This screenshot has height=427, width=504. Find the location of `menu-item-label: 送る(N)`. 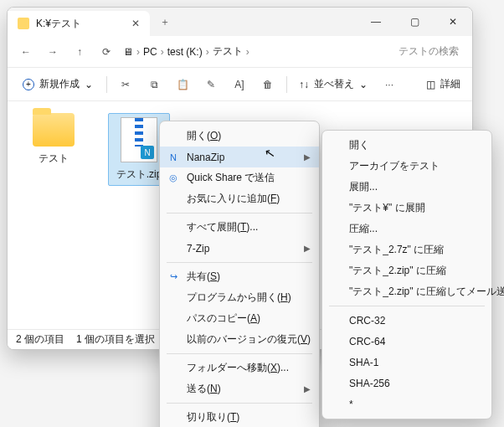

menu-item-label: 送る(N) is located at coordinates (204, 388).